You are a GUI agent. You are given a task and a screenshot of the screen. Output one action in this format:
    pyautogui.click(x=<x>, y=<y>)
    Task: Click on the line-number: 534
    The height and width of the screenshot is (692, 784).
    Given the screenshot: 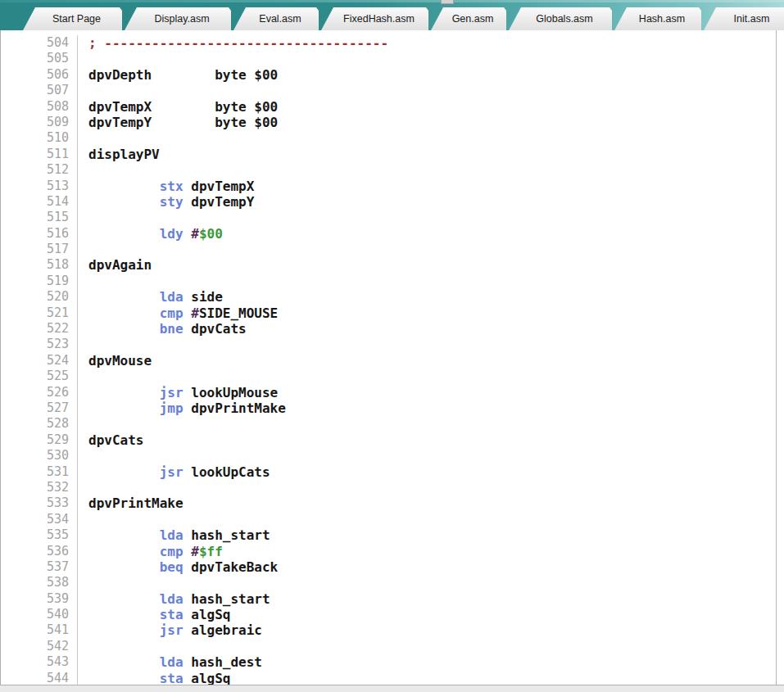 What is the action you would take?
    pyautogui.click(x=34, y=519)
    